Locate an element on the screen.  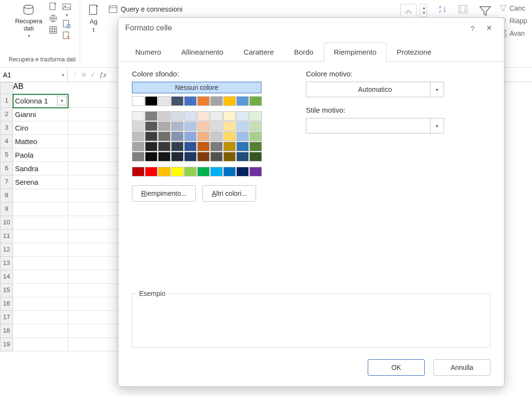
no-color-button: Nessun colore is located at coordinates (197, 88).